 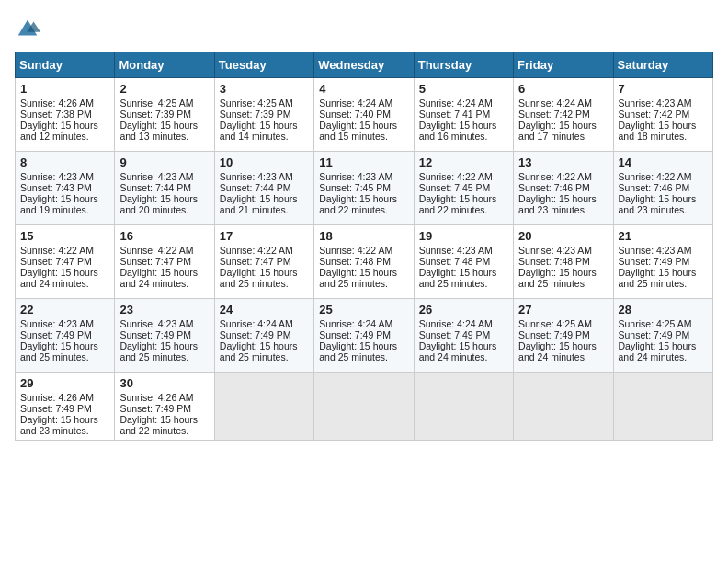 What do you see at coordinates (364, 189) in the screenshot?
I see `calendar-cell: 11 Sunrise: 4:23 AM Sunset: 7:45 PM Dayl…` at bounding box center [364, 189].